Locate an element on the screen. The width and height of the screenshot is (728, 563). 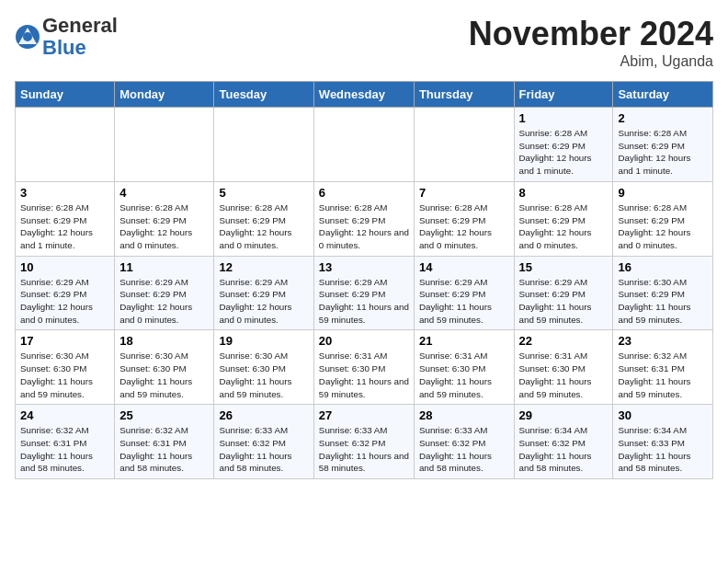
calendar-cell: 20Sunrise: 6:31 AM Sunset: 6:30 PM Dayli… is located at coordinates (364, 368).